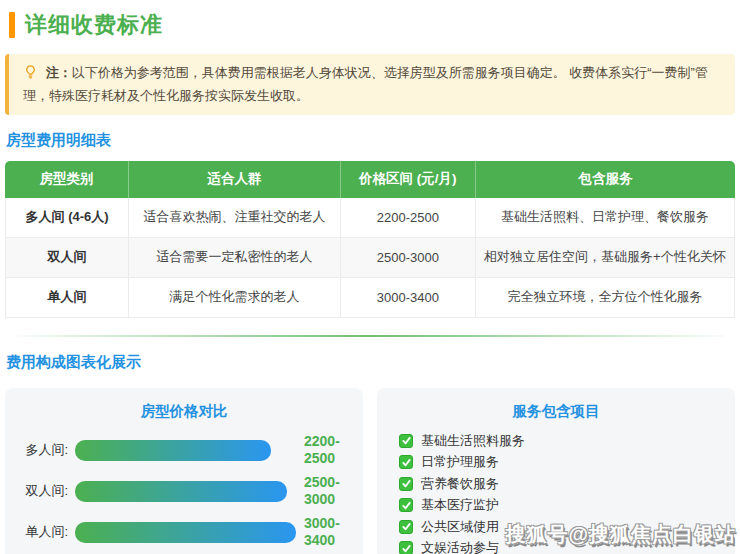 This screenshot has width=740, height=554. Describe the element at coordinates (606, 258) in the screenshot. I see `cell-services: 相对独立居住空间，基础服务+个性化关怀` at that location.